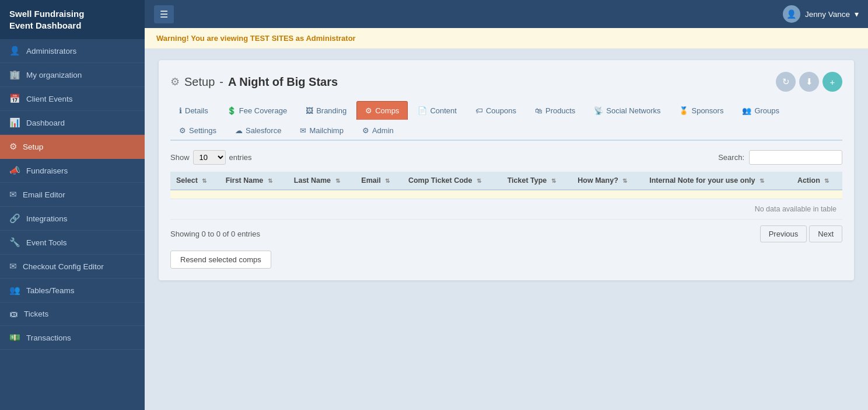  I want to click on social-networks-tab-icon: 📡, so click(598, 111).